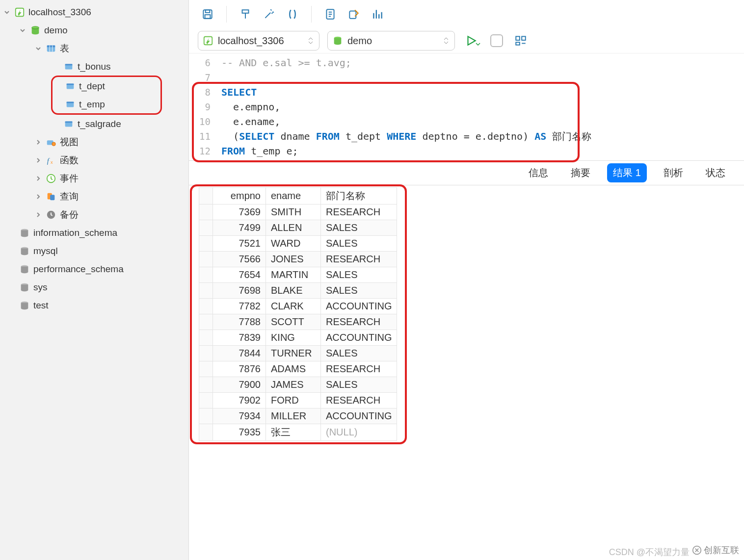  I want to click on explain-button, so click(330, 14).